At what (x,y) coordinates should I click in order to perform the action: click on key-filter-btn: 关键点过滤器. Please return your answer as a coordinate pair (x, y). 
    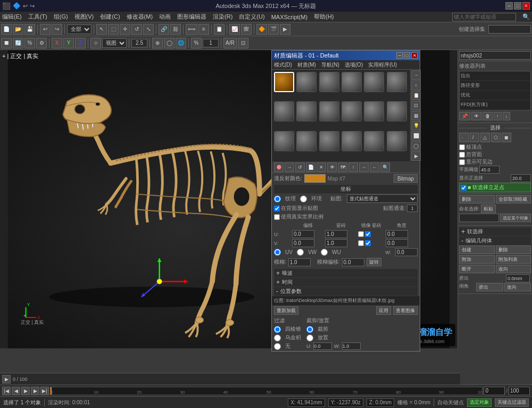
    Looking at the image, I should click on (512, 403).